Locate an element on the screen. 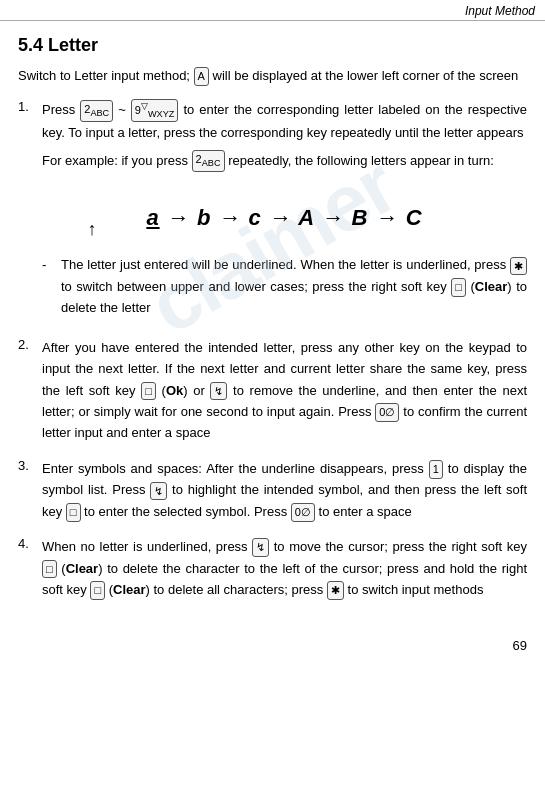 This screenshot has height=790, width=545. key-nav-3: ↯ is located at coordinates (158, 492).